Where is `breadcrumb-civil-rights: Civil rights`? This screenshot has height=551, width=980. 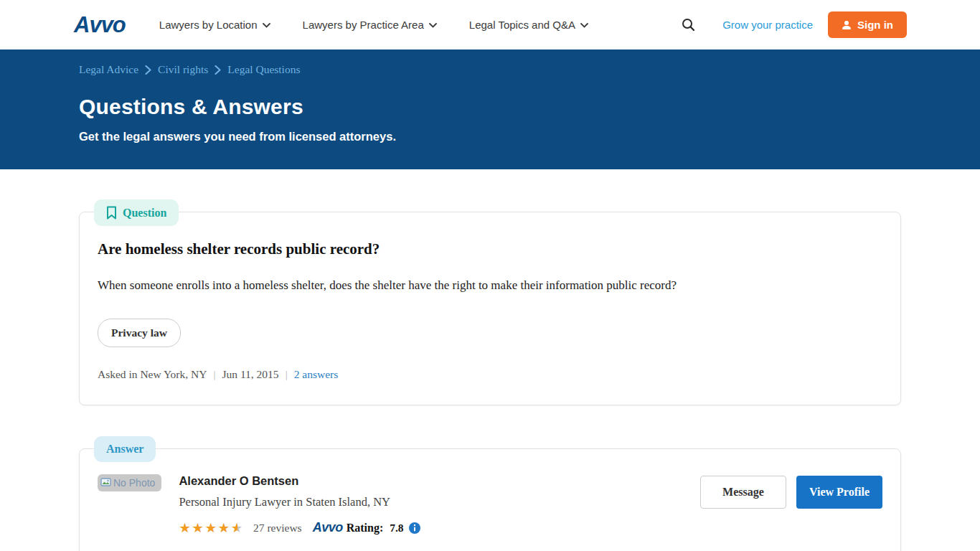 breadcrumb-civil-rights: Civil rights is located at coordinates (183, 70).